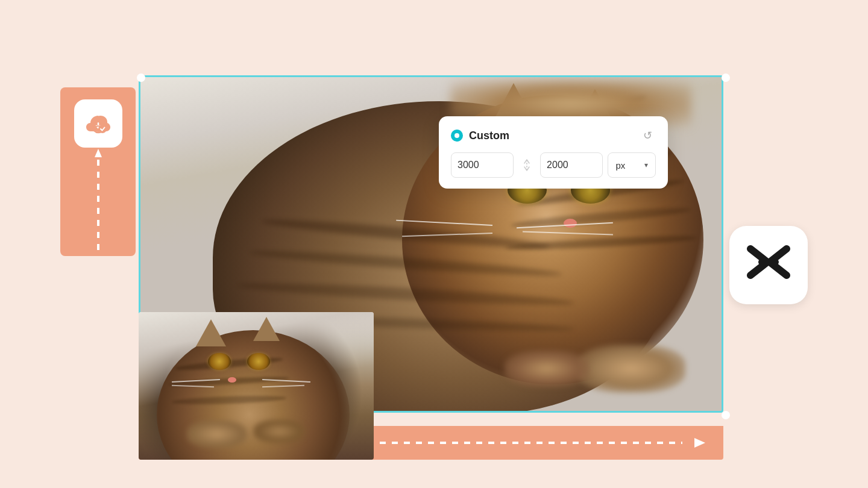 Image resolution: width=868 pixels, height=488 pixels. What do you see at coordinates (480, 136) in the screenshot?
I see `title-row: Custom` at bounding box center [480, 136].